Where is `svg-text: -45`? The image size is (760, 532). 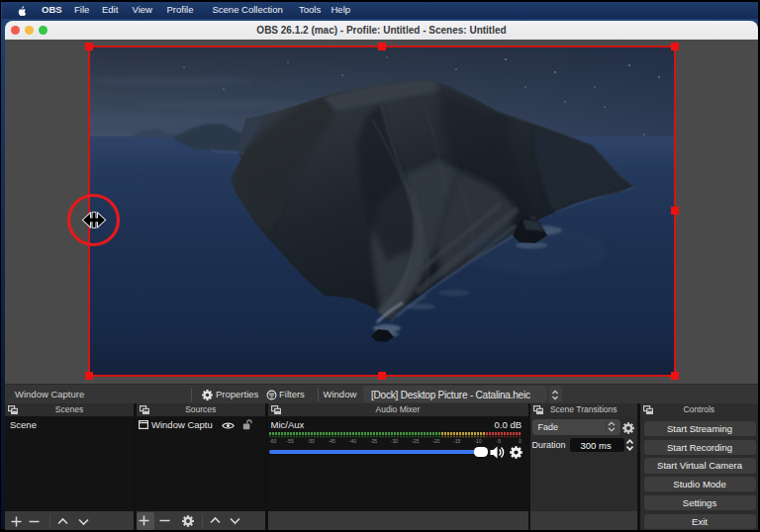
svg-text: -45 is located at coordinates (332, 441).